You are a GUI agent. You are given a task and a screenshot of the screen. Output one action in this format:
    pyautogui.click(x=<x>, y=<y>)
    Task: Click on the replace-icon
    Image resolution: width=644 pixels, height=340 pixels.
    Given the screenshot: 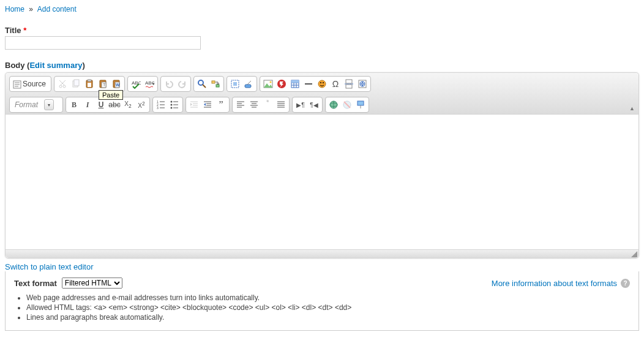 What is the action you would take?
    pyautogui.click(x=215, y=84)
    